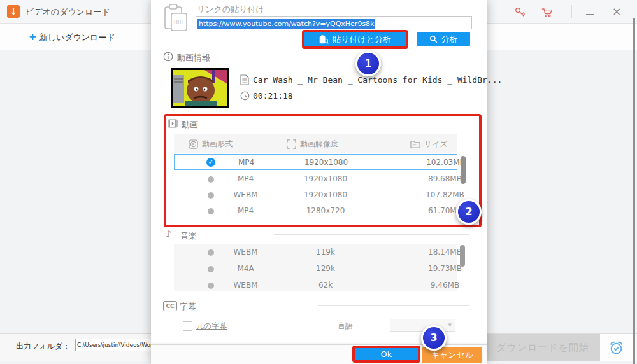 This screenshot has height=364, width=637. What do you see at coordinates (231, 10) in the screenshot?
I see `link-paste-label: リンクの貼り付け` at bounding box center [231, 10].